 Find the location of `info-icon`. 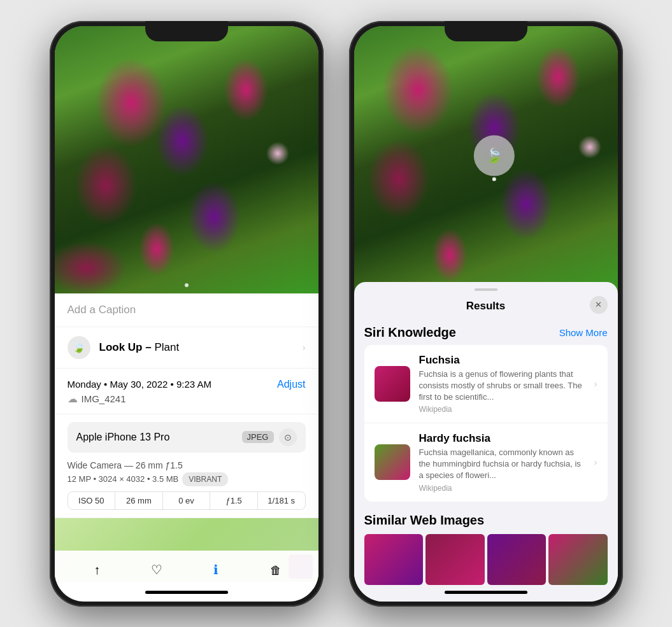

info-icon is located at coordinates (216, 570).